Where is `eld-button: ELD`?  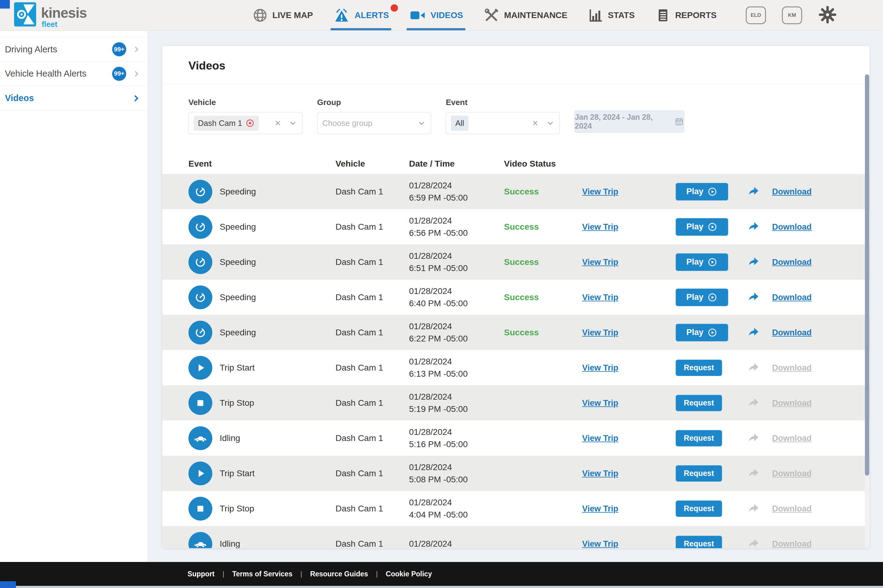
eld-button: ELD is located at coordinates (756, 15).